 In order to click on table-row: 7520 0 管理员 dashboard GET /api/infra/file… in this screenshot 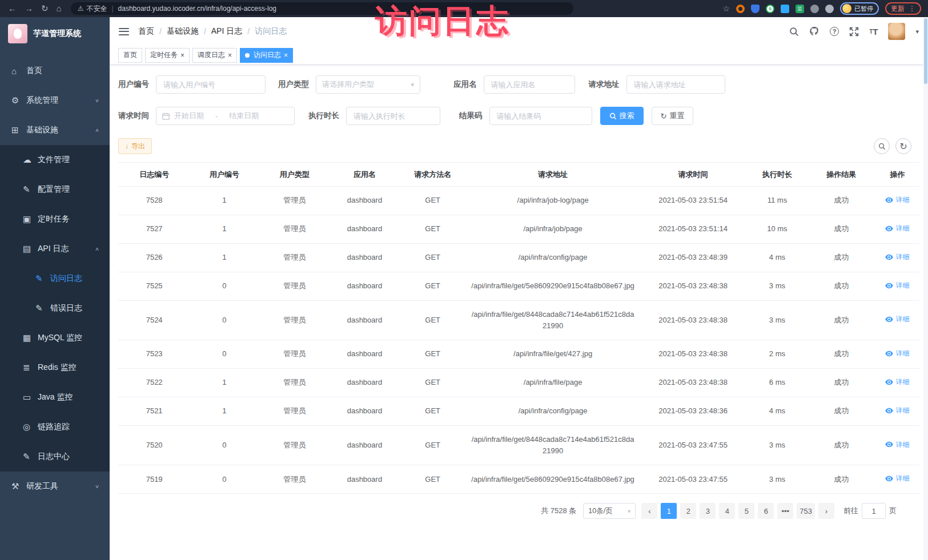, I will do `click(519, 445)`.